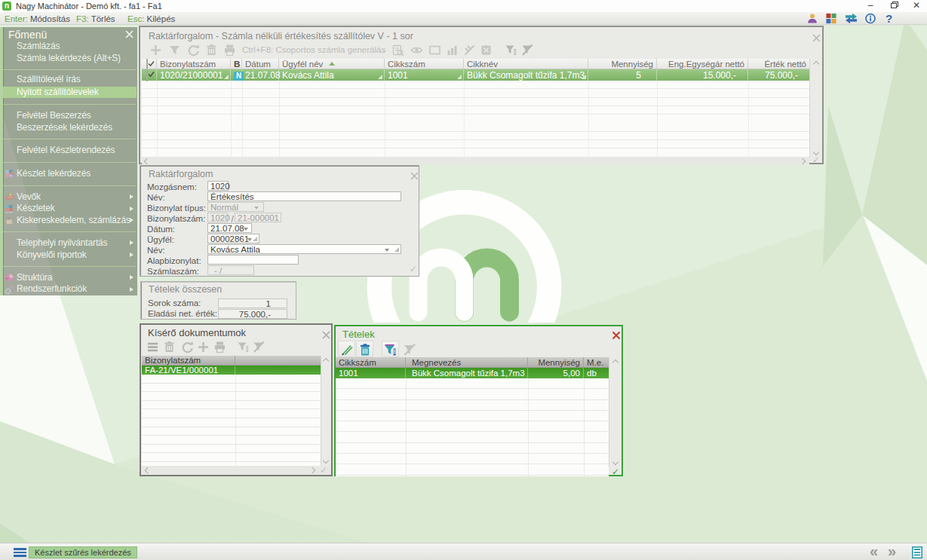 This screenshot has width=927, height=560. Describe the element at coordinates (453, 50) in the screenshot. I see `chart-icon` at that location.